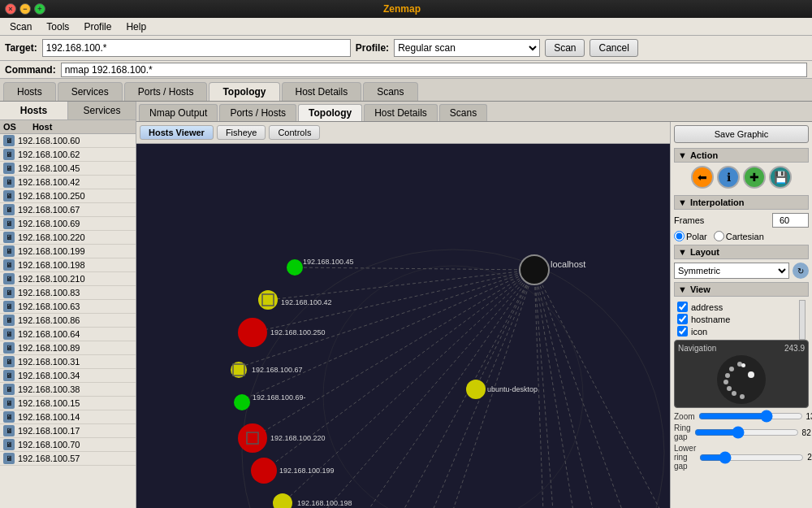 This screenshot has width=812, height=508. I want to click on tab-ports-hosts: Ports / Hosts, so click(166, 91).